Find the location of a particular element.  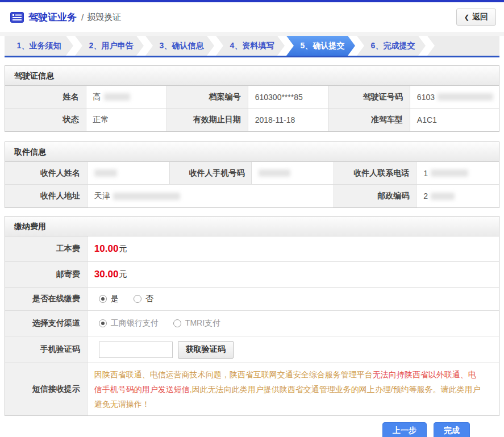

postal-code-label: 邮政编码 is located at coordinates (375, 196).